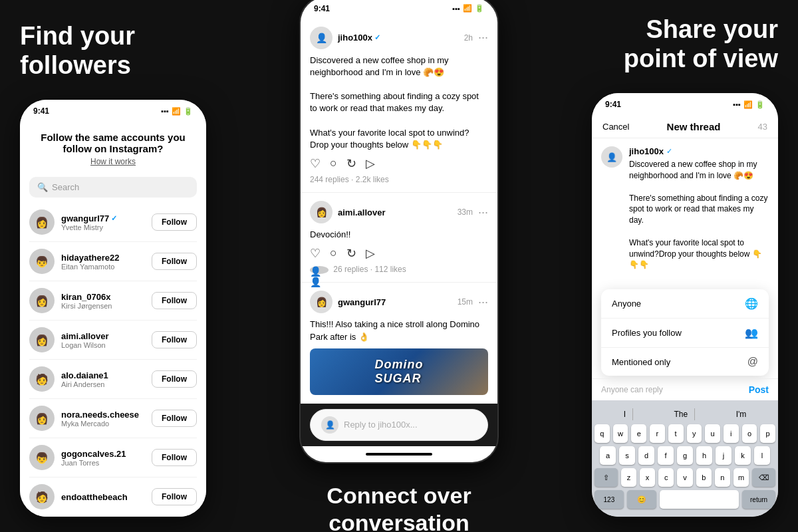 Image resolution: width=798 pixels, height=532 pixels. I want to click on char-count: 43, so click(763, 126).